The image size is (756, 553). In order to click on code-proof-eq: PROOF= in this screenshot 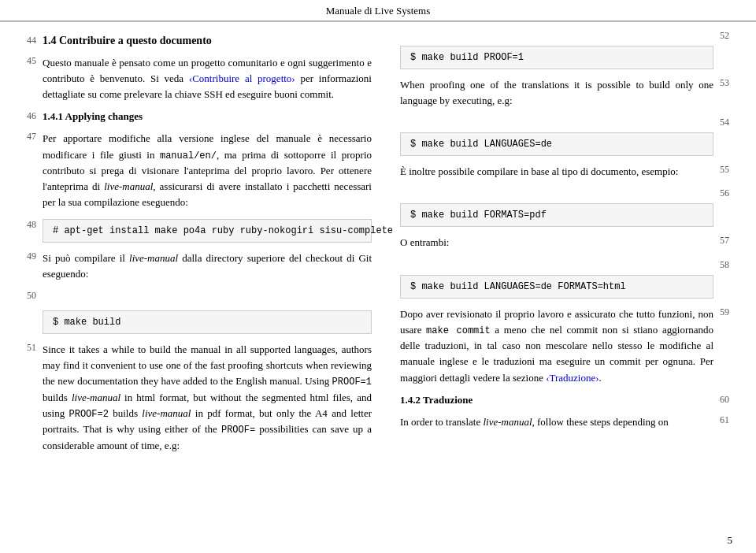, I will do `click(238, 430)`.